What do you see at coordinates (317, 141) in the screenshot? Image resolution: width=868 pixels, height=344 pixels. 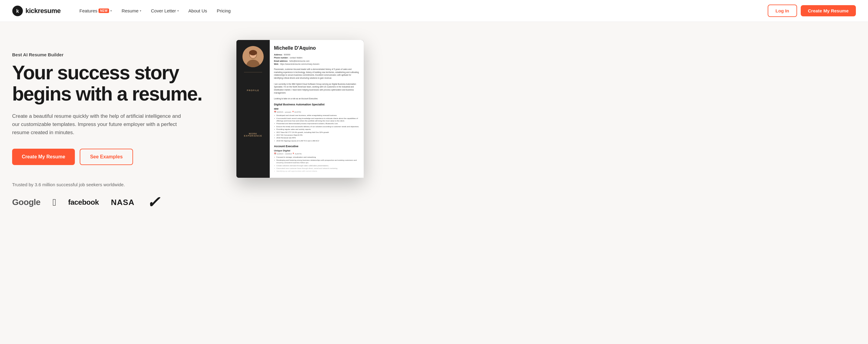 I see `job1-bullet-9: 2016 NA Signings Quota of 2.2M TCV and 1…` at bounding box center [317, 141].